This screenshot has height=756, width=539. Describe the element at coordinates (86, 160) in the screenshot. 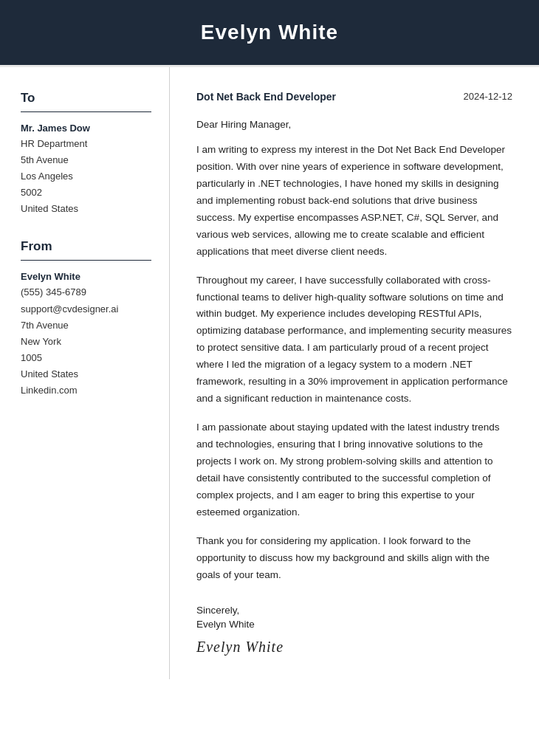

I see `recipient-address1: 5th Avenue` at that location.